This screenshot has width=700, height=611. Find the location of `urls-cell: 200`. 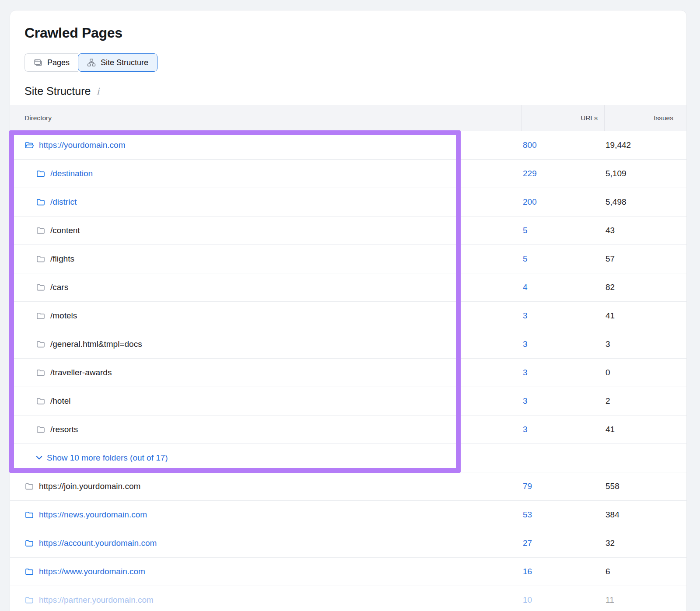

urls-cell: 200 is located at coordinates (563, 202).